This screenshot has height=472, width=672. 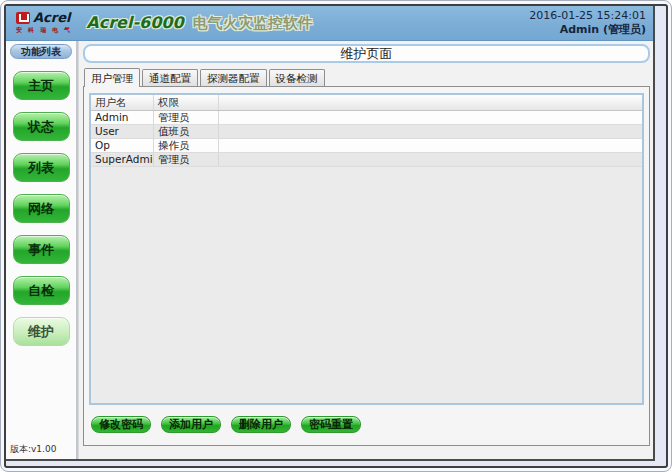 What do you see at coordinates (42, 86) in the screenshot?
I see `sidebar-item-home: 主页` at bounding box center [42, 86].